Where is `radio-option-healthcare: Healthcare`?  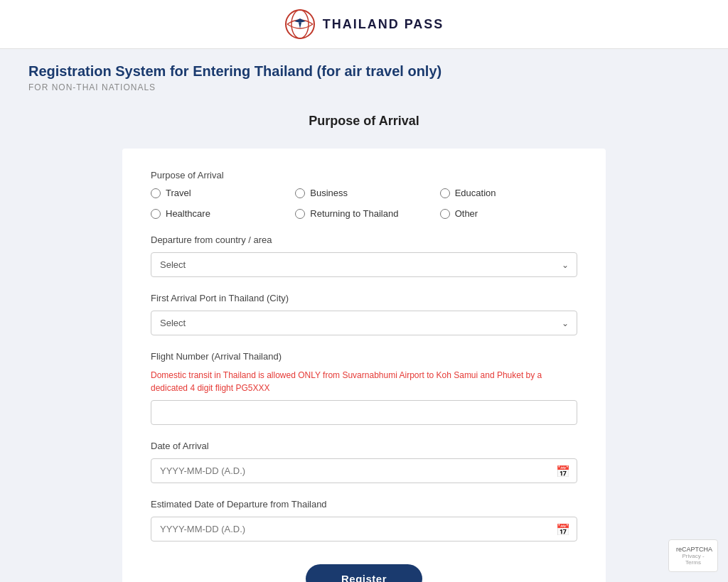
radio-option-healthcare: Healthcare is located at coordinates (219, 213).